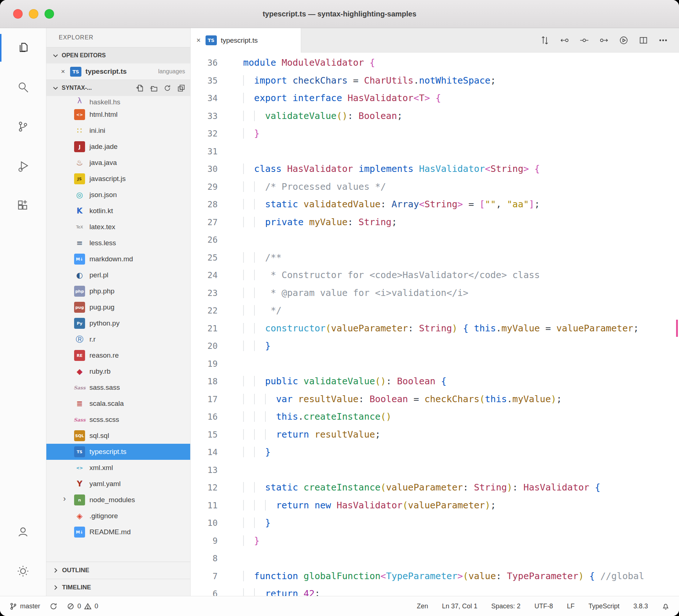 This screenshot has height=616, width=679. I want to click on code-line-29: 29 /* Processed values */, so click(435, 187).